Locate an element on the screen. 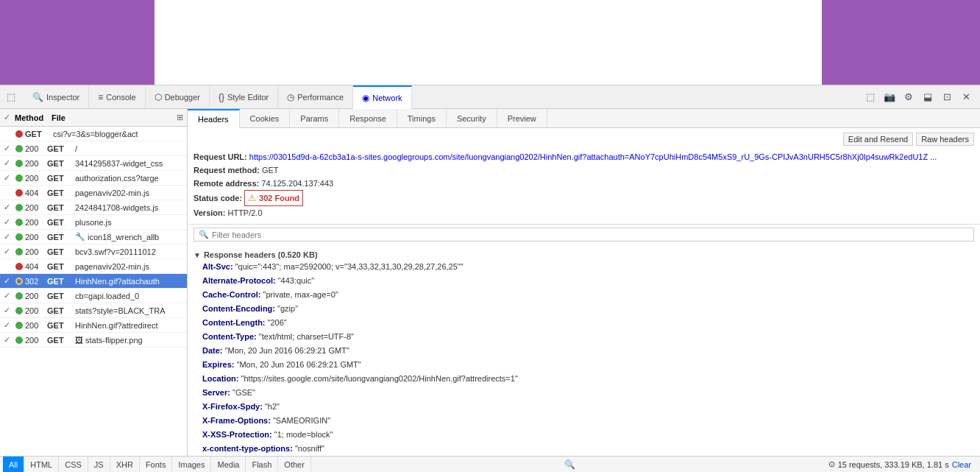  request-row: ✓ 200 GET / is located at coordinates (93, 149).